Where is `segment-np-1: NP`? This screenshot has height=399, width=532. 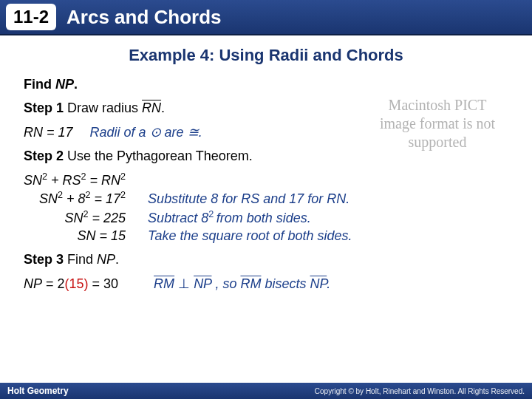
segment-np-1: NP is located at coordinates (202, 284).